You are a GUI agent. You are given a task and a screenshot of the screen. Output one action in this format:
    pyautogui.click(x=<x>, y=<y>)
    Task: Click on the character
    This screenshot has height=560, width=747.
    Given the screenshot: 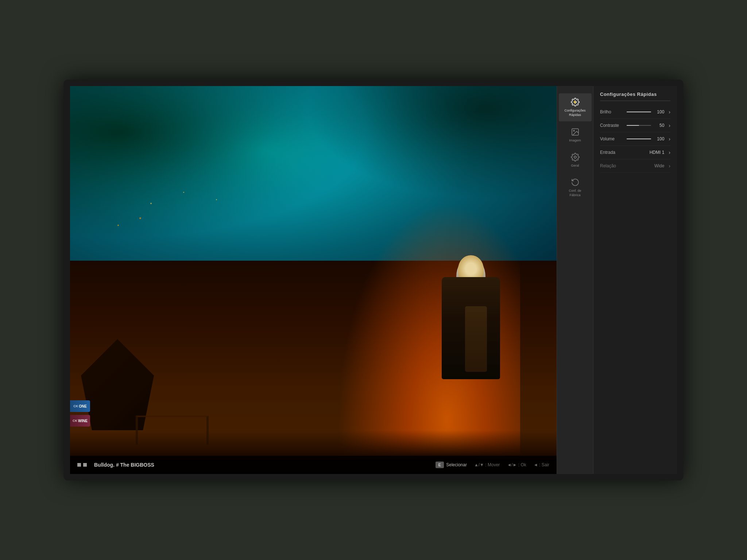 What is the action you would take?
    pyautogui.click(x=471, y=339)
    